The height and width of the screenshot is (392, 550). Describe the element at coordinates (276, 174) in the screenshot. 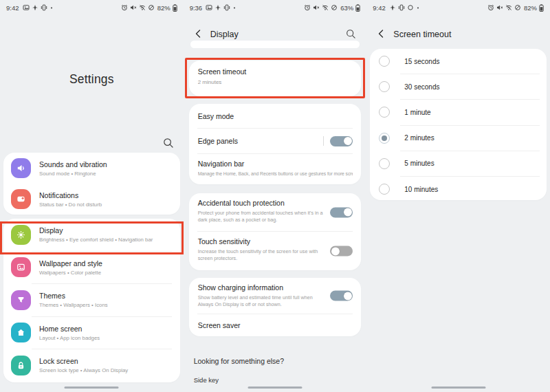

I see `row-sub: Manage the Home, Back, and Recents butto…` at that location.